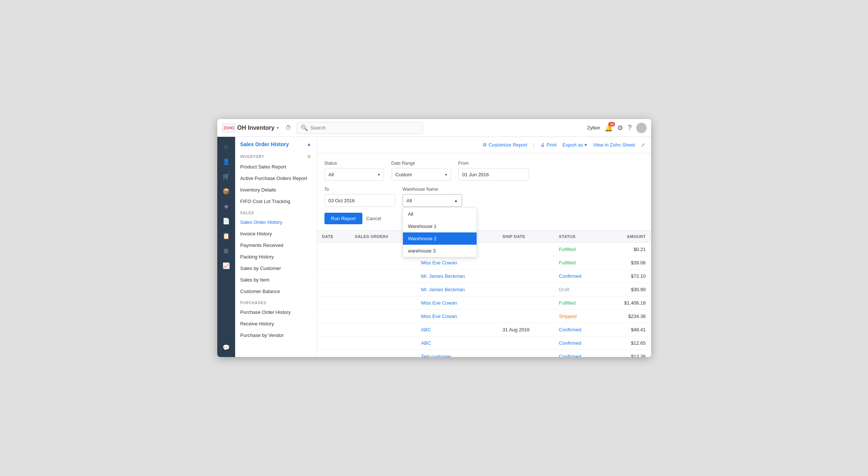  What do you see at coordinates (354, 163) in the screenshot?
I see `status-label: Status` at bounding box center [354, 163].